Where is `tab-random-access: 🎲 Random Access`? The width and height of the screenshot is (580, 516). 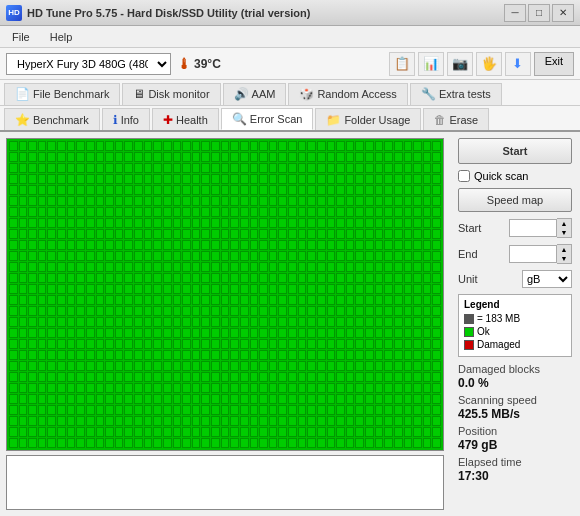
tab-random-access: 🎲 Random Access is located at coordinates (348, 94).